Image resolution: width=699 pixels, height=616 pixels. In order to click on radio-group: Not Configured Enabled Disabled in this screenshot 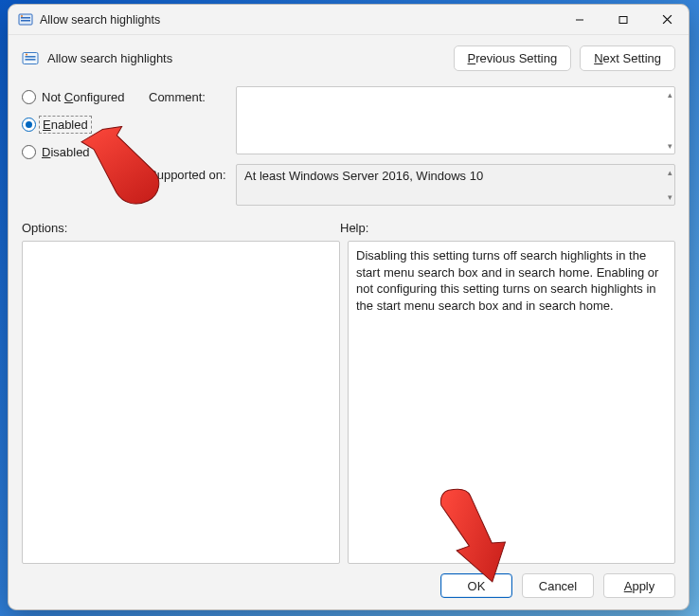, I will do `click(84, 146)`.